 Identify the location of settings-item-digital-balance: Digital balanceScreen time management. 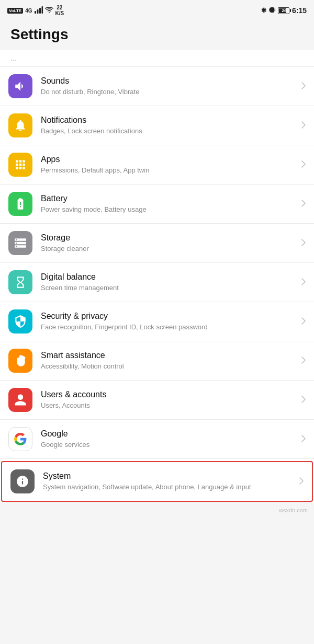
(157, 282).